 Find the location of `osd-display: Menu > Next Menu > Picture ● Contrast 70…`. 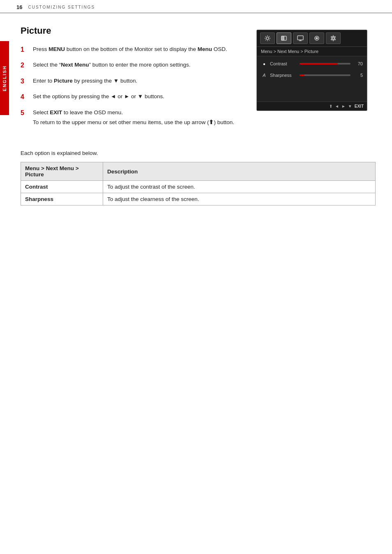

osd-display: Menu > Next Menu > Picture ● Contrast 70… is located at coordinates (312, 70).